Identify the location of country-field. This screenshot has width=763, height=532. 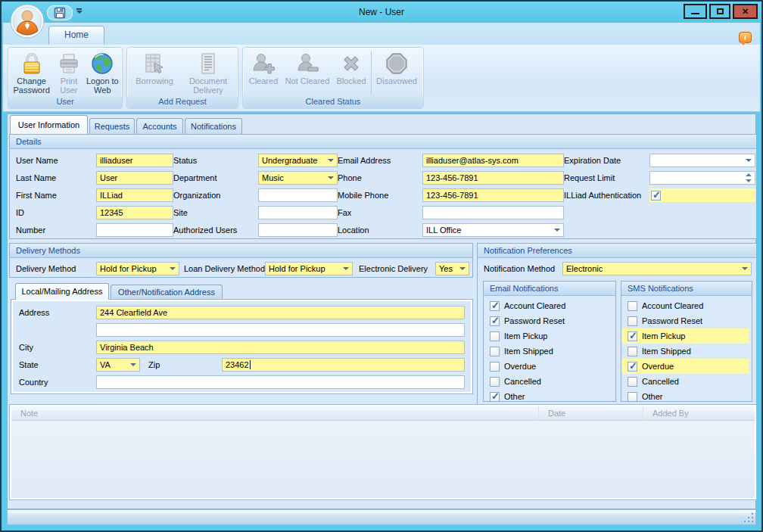
(280, 382).